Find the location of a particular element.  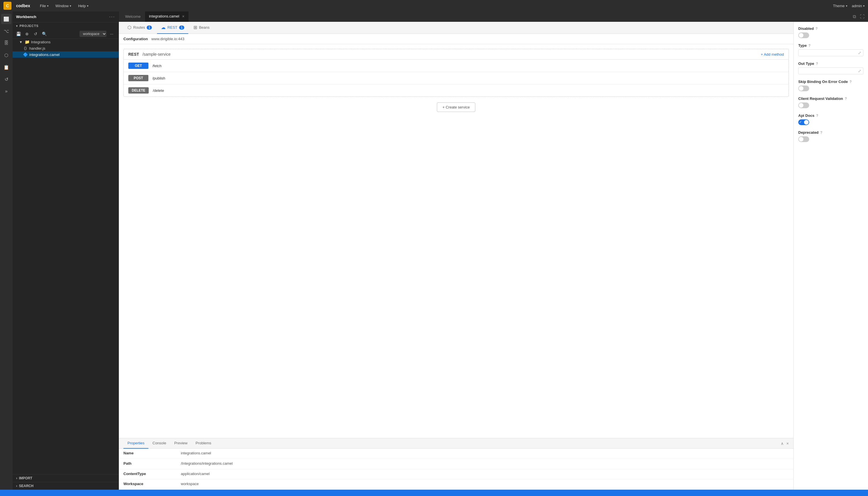

service-block: REST /sample-service + Add method GET /f… is located at coordinates (456, 73).